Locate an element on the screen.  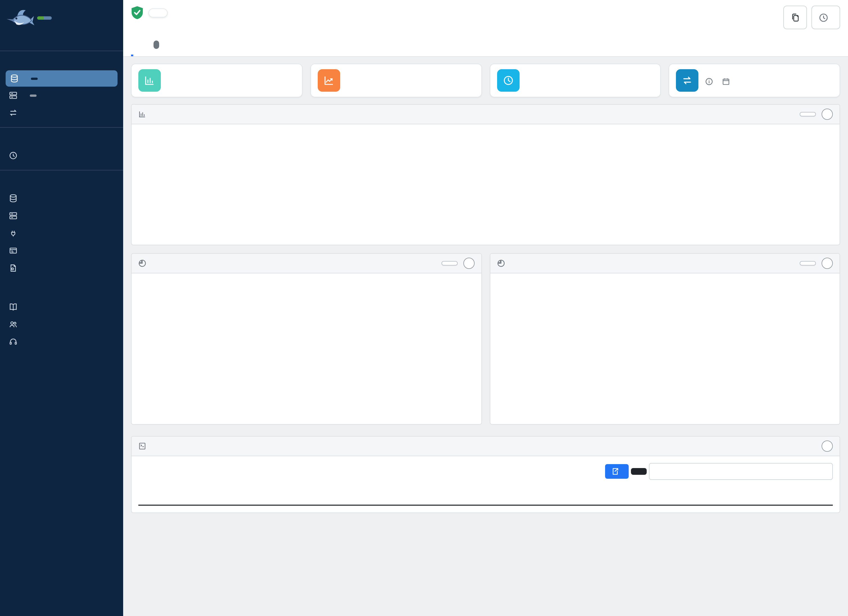
sidebar-item-hosts is located at coordinates (61, 95).